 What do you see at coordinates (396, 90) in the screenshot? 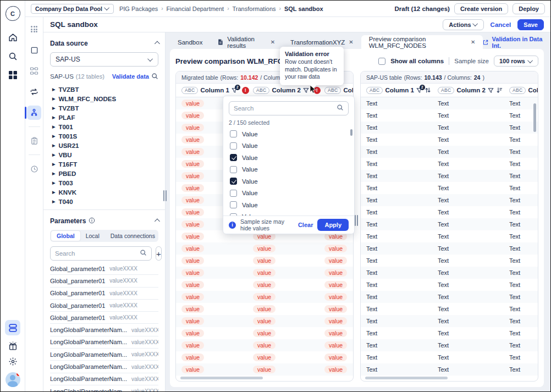
I see `column-header: ABCColumn 12` at bounding box center [396, 90].